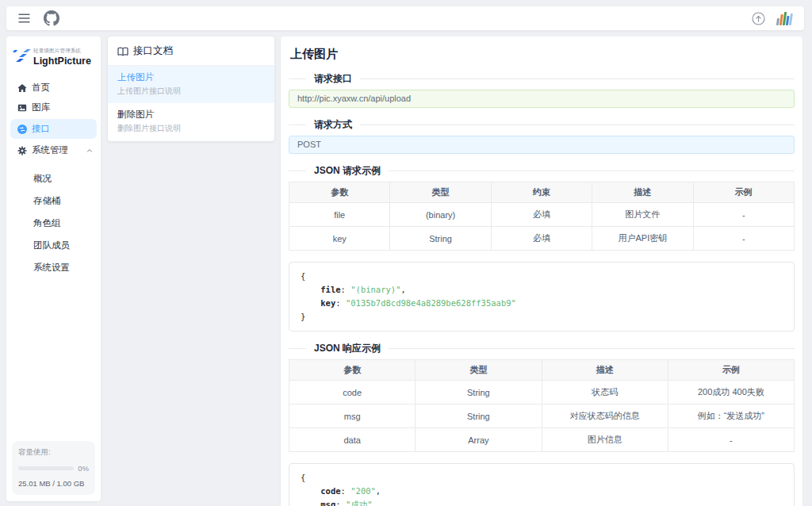 The height and width of the screenshot is (506, 812). I want to click on table-row: file(binary)必填图片文件-, so click(542, 215).